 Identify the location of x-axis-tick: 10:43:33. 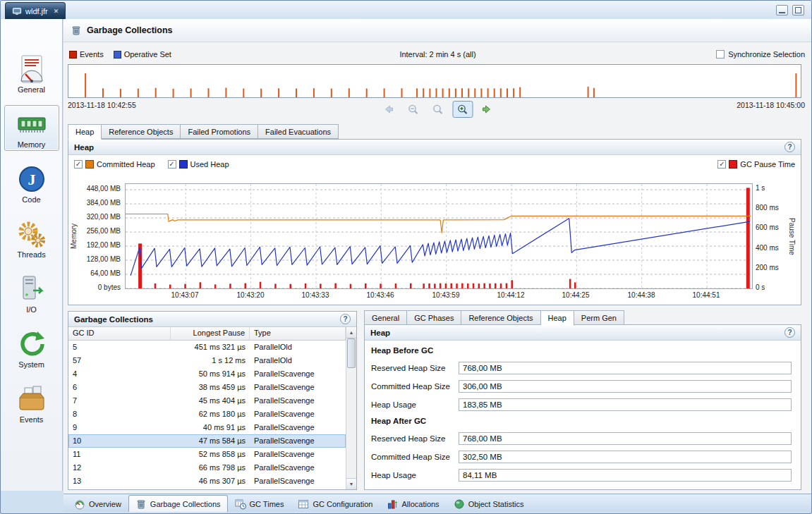
(315, 295).